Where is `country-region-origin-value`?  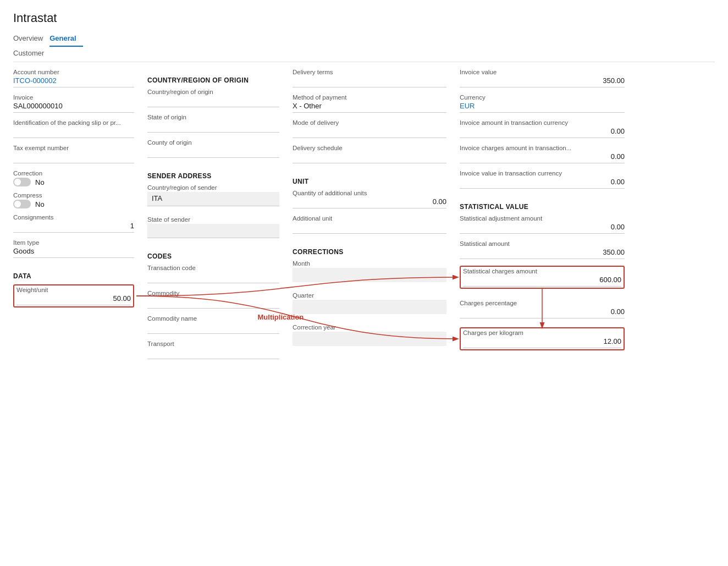
country-region-origin-value is located at coordinates (213, 102).